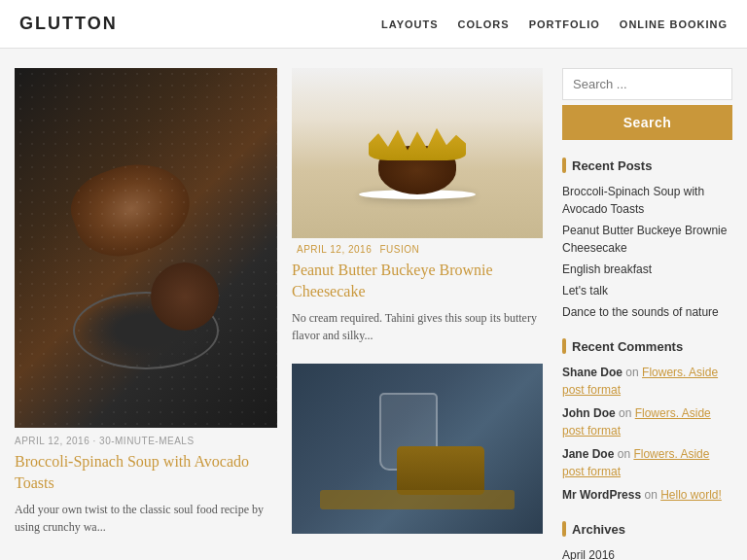  What do you see at coordinates (648, 104) in the screenshot?
I see `search-widget: Search` at bounding box center [648, 104].